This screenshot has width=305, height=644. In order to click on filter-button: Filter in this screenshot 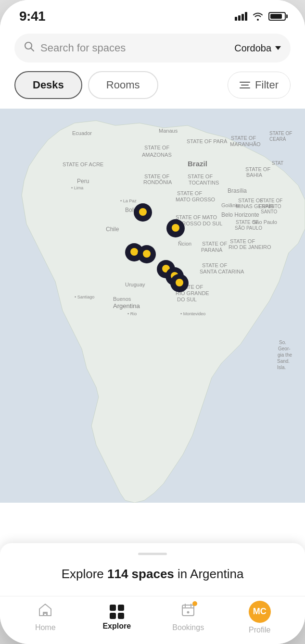, I will do `click(259, 85)`.